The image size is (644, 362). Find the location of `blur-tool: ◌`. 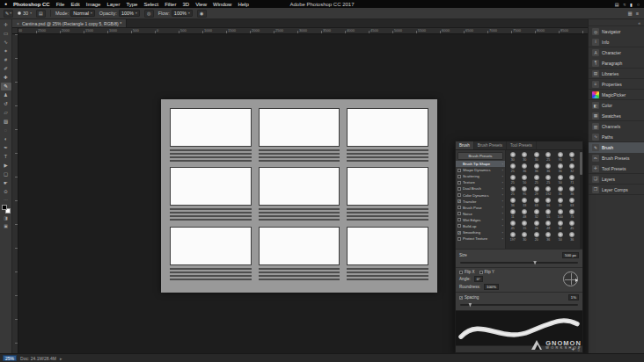

blur-tool: ◌ is located at coordinates (6, 130).